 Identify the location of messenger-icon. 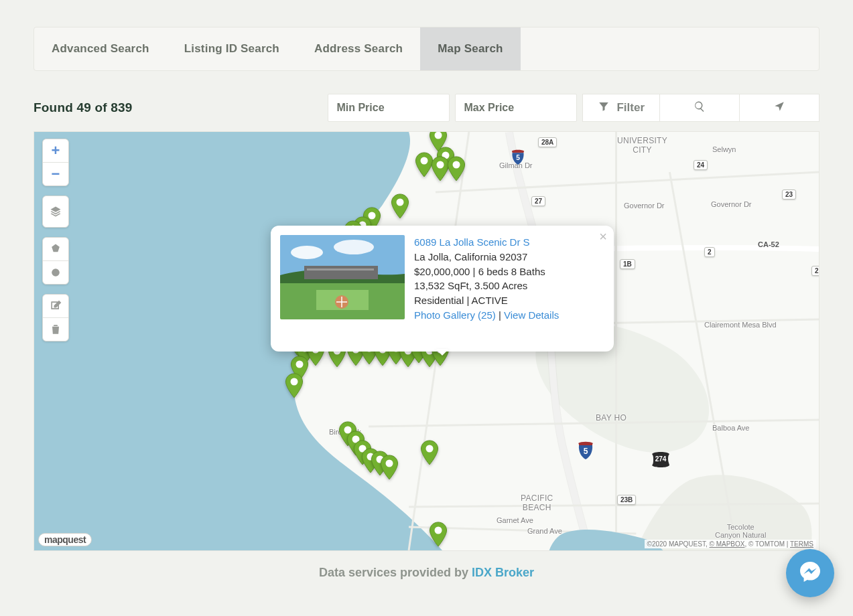
(810, 573).